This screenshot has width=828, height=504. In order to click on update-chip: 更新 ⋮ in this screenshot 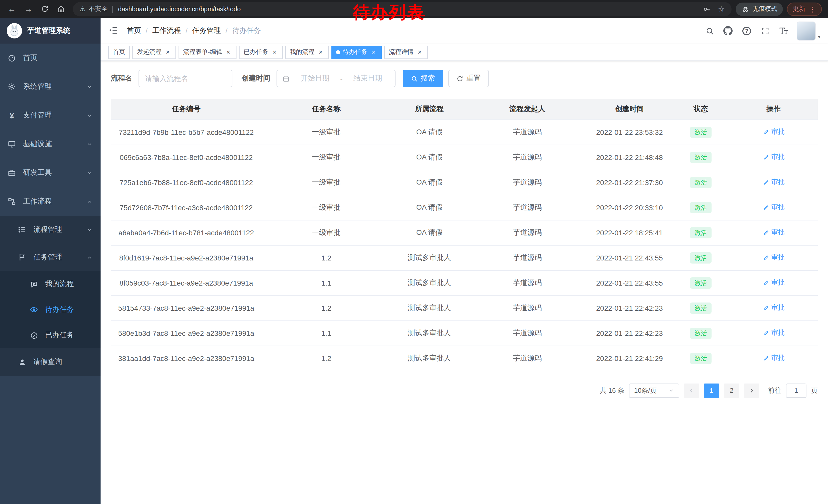, I will do `click(804, 9)`.